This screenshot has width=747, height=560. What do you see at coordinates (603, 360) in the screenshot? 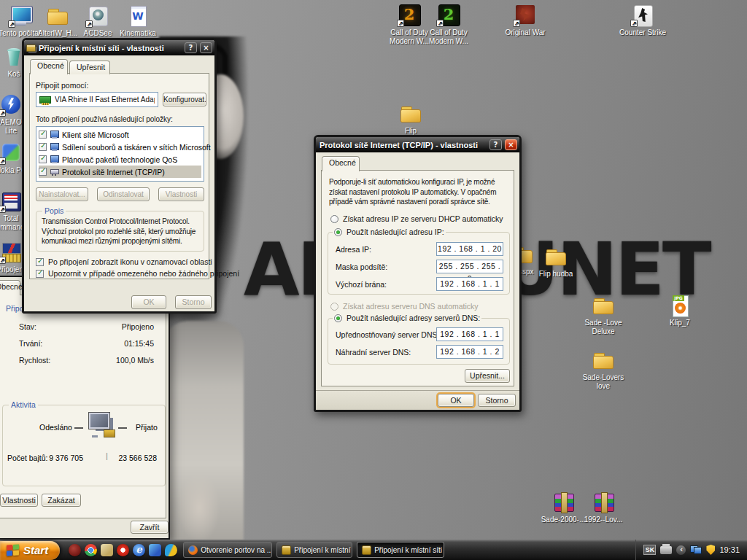
I see `folder-icon` at bounding box center [603, 360].